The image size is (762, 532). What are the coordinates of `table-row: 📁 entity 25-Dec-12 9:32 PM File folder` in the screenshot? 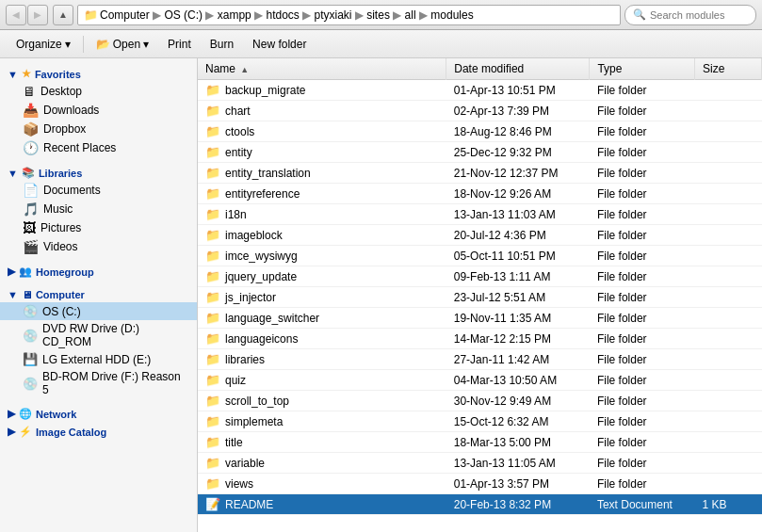 It's located at (480, 153).